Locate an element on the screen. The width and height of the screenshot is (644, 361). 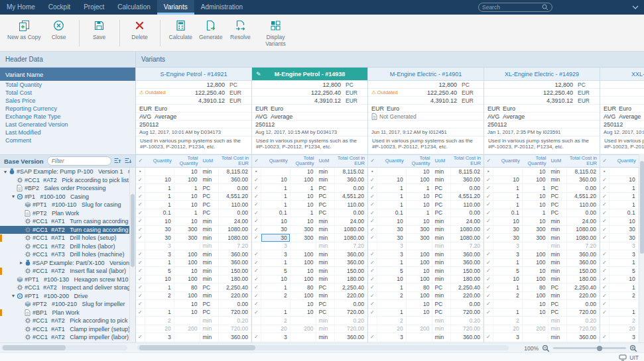
cell-total-cost: 720.00 is located at coordinates (584, 329).